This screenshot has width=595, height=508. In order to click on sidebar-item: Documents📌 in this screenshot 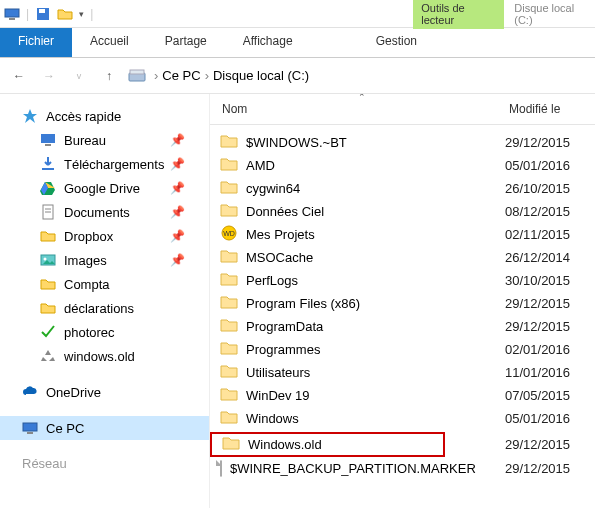, I will do `click(104, 212)`.